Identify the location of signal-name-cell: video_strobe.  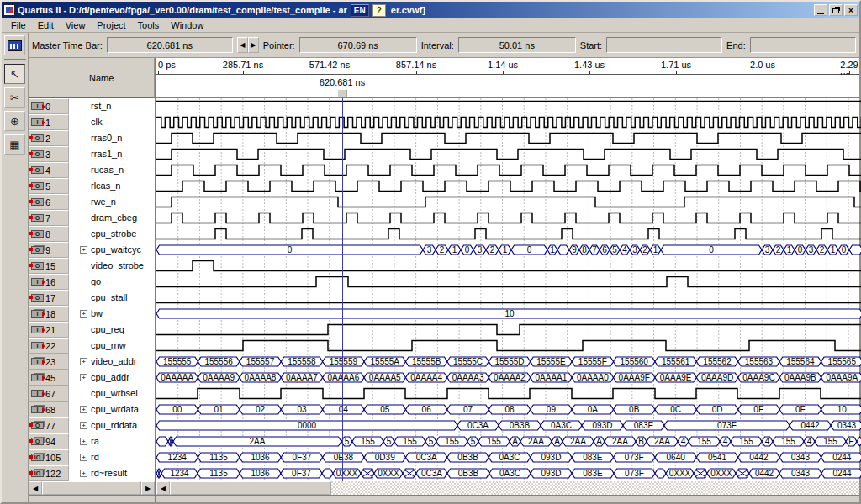
(112, 265).